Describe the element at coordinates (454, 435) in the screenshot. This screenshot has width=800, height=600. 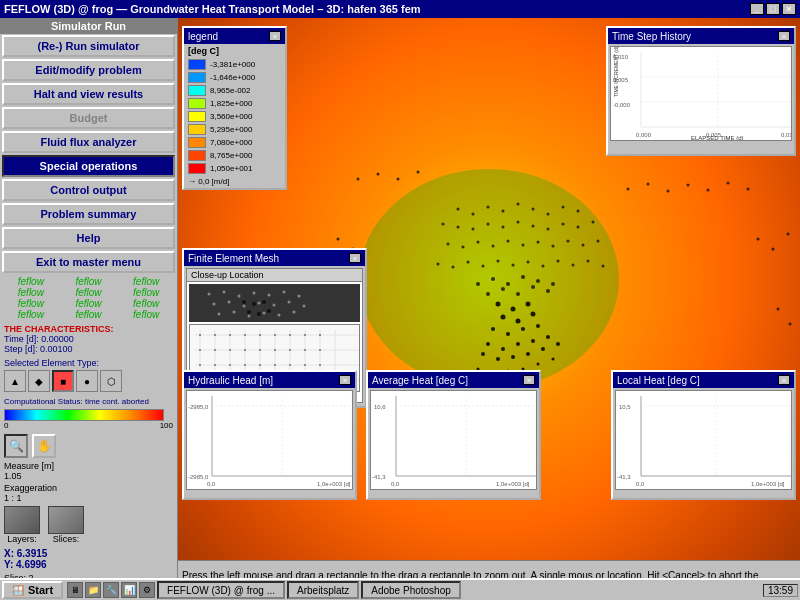
I see `avg-heat-window: Average Heat [deg C] × 10,6 -41,3 0,0 1,…` at that location.